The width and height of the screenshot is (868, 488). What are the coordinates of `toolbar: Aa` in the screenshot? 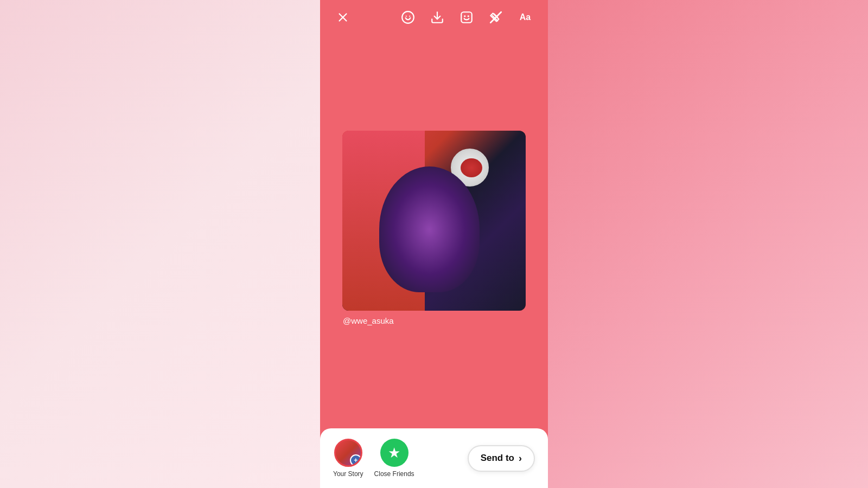 It's located at (434, 17).